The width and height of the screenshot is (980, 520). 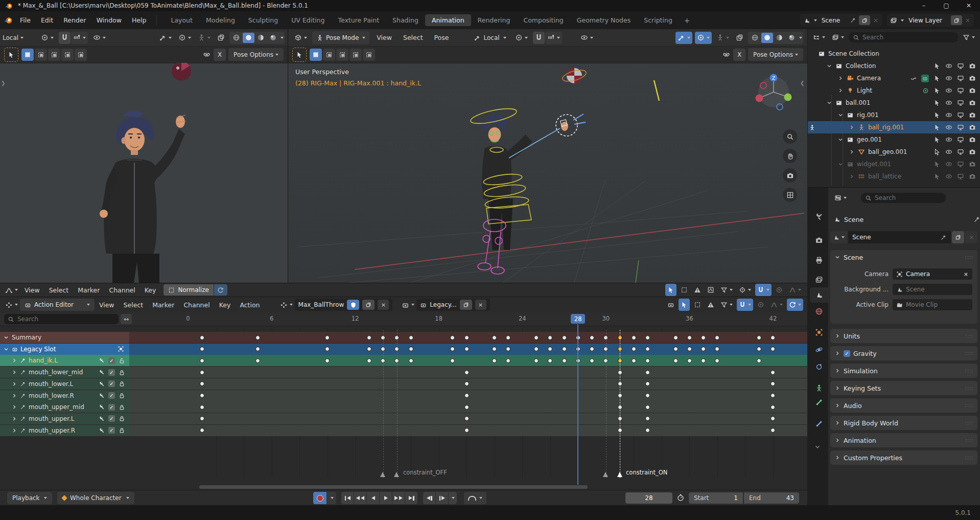 What do you see at coordinates (904, 353) in the screenshot?
I see `panel-gravity: ✓Gravity::::` at bounding box center [904, 353].